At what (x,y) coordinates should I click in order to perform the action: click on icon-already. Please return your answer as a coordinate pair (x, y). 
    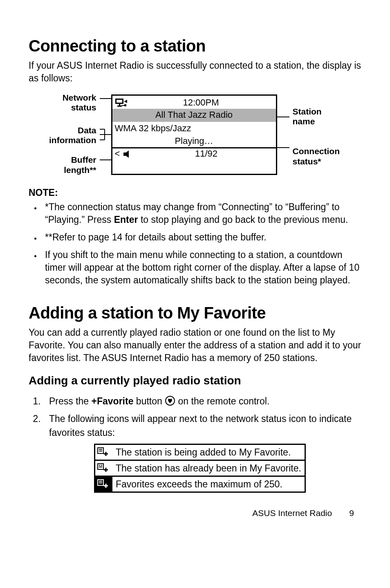
    Looking at the image, I should click on (104, 469).